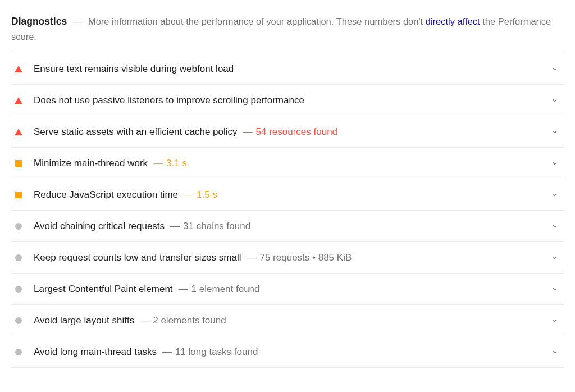 Image resolution: width=575 pixels, height=392 pixels. Describe the element at coordinates (288, 29) in the screenshot. I see `diagnostics-header: Diagnostics — More information about the…` at that location.